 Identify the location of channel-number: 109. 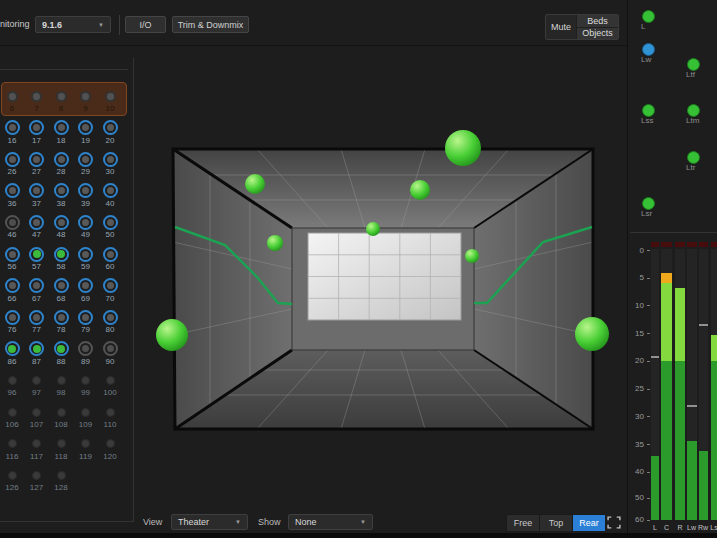
(86, 424).